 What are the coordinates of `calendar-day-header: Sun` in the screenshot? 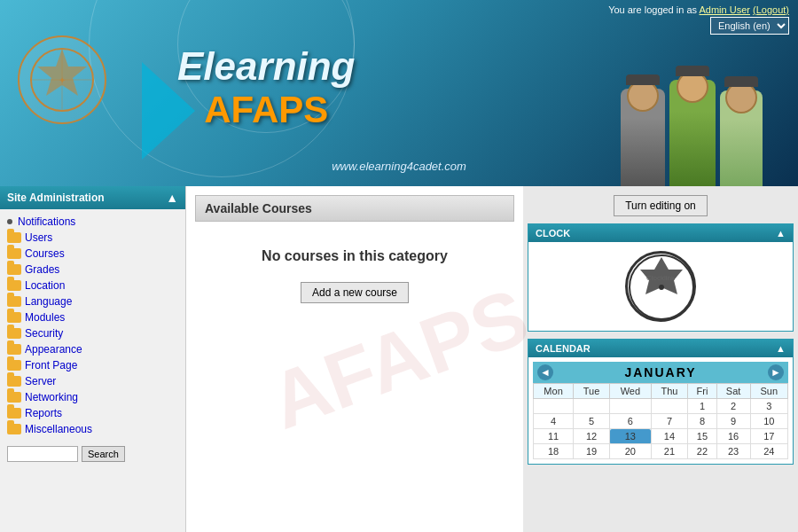 It's located at (769, 392).